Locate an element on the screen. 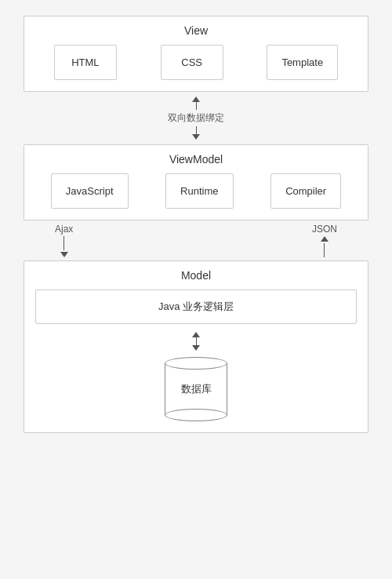 The width and height of the screenshot is (392, 579). db-label: 数据库 is located at coordinates (196, 389).